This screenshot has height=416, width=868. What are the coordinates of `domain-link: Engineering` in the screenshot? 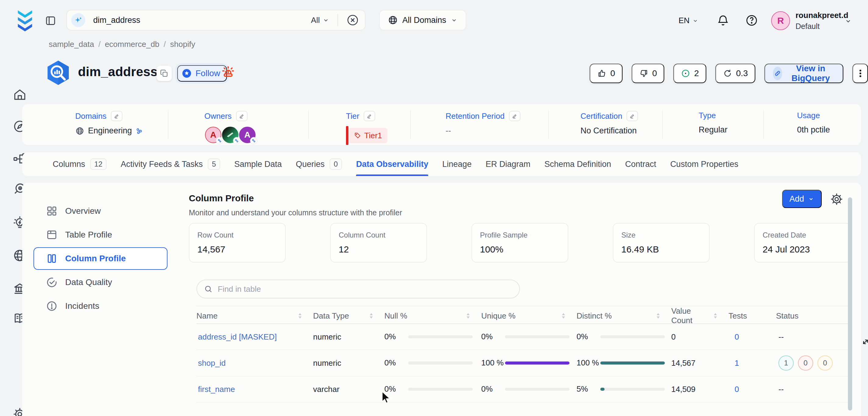 It's located at (110, 131).